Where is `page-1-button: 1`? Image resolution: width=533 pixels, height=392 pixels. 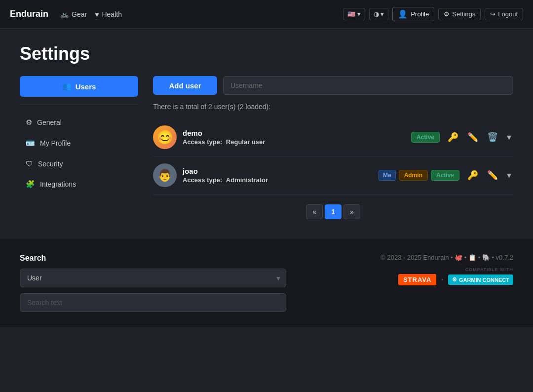
page-1-button: 1 is located at coordinates (333, 212).